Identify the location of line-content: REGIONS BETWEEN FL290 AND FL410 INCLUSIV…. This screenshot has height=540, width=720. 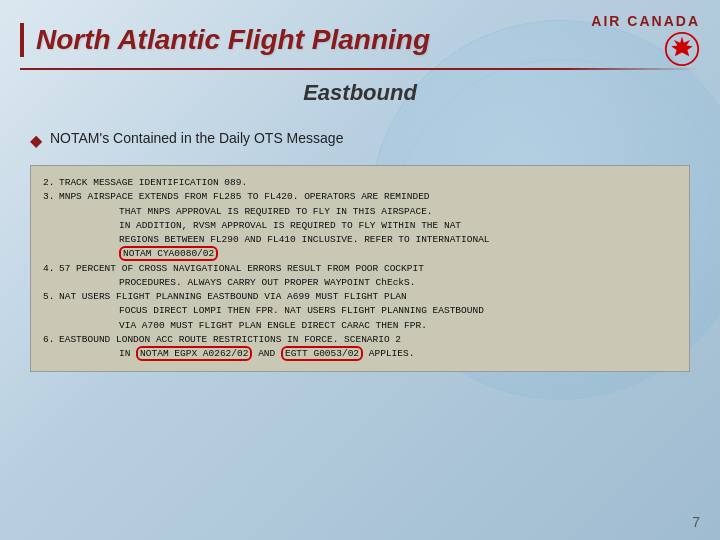
(368, 240).